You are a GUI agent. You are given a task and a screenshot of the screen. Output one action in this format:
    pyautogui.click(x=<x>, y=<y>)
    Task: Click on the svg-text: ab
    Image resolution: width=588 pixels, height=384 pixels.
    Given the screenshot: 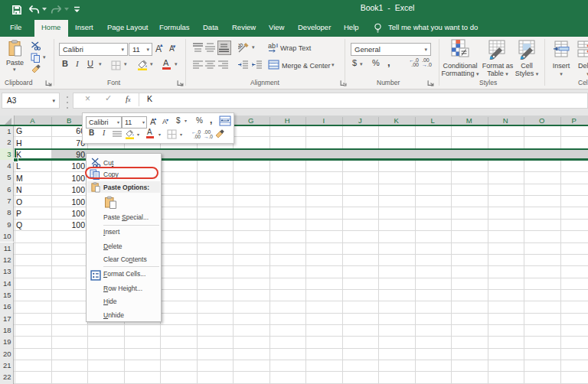 What is the action you would take?
    pyautogui.click(x=272, y=46)
    